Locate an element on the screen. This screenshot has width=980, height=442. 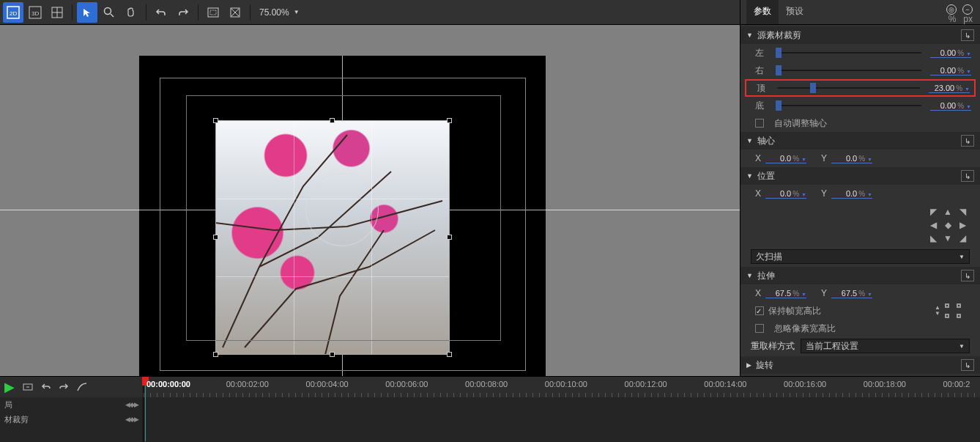
param-crop-top: 顶 23.00%▼ is located at coordinates (860, 88).